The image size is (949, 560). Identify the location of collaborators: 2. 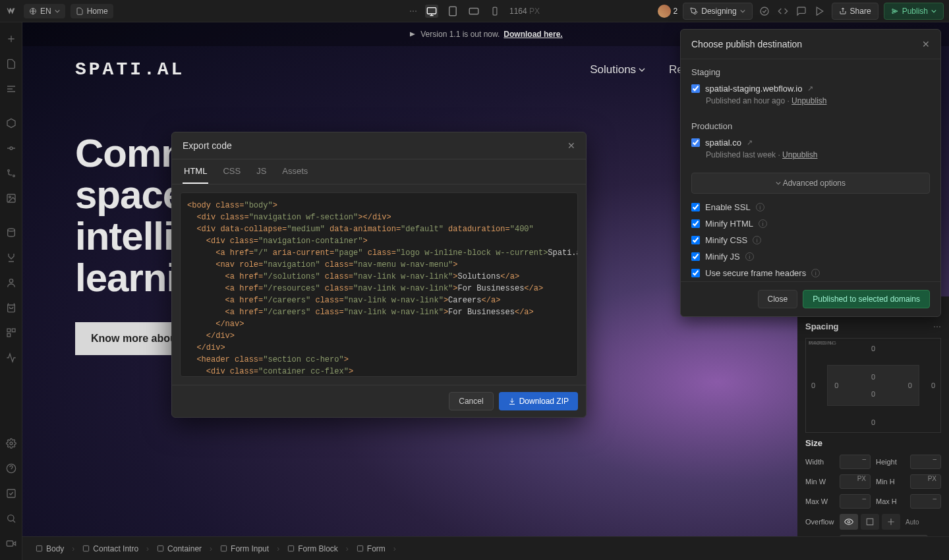
(668, 11).